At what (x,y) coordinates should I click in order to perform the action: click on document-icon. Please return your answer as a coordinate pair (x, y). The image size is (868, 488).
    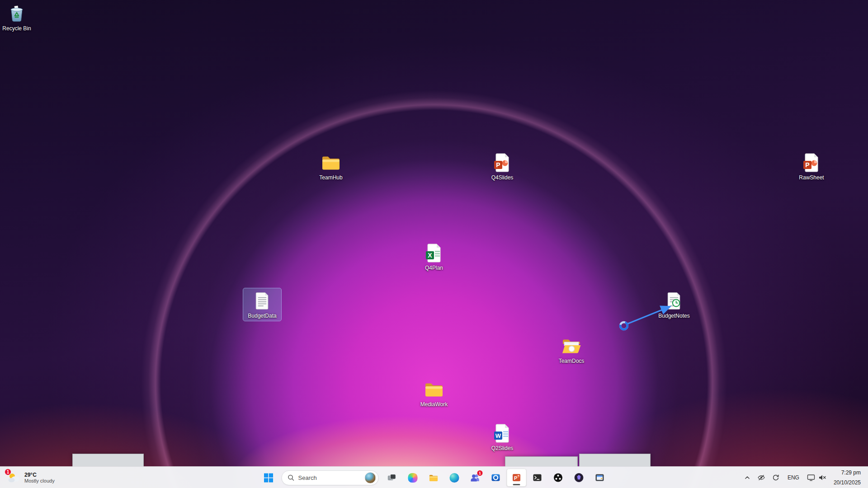
    Looking at the image, I should click on (262, 301).